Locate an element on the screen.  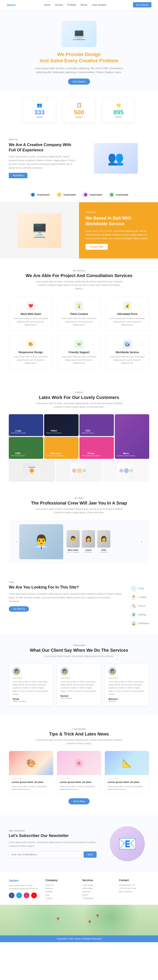
footer-link-item: Portfolio is located at coordinates (61, 892).